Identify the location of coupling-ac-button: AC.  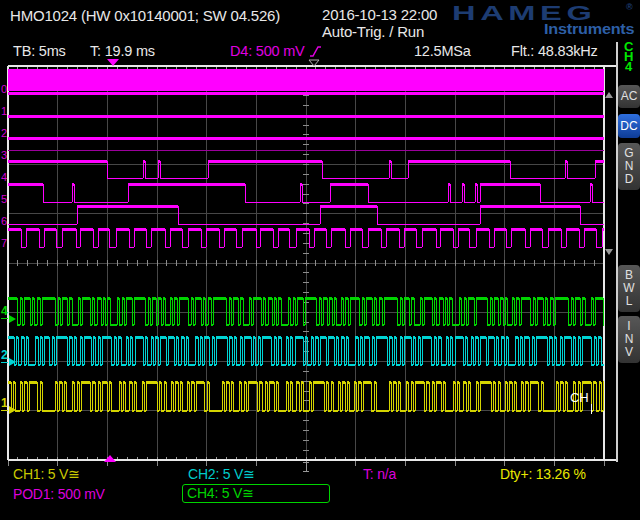
(629, 96).